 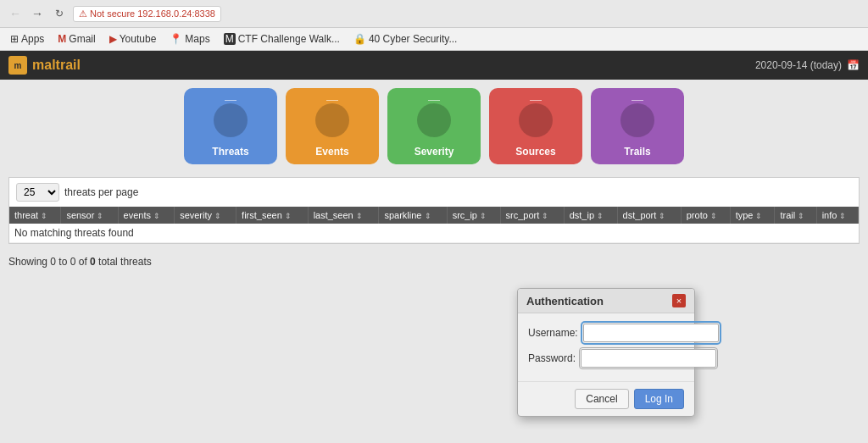 What do you see at coordinates (637, 126) in the screenshot?
I see `trails-card: — Trails` at bounding box center [637, 126].